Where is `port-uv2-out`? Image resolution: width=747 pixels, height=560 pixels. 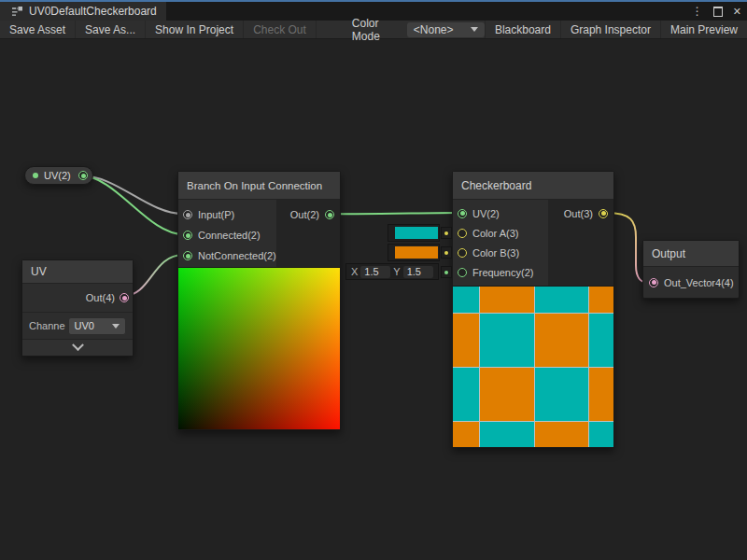
port-uv2-out is located at coordinates (83, 175).